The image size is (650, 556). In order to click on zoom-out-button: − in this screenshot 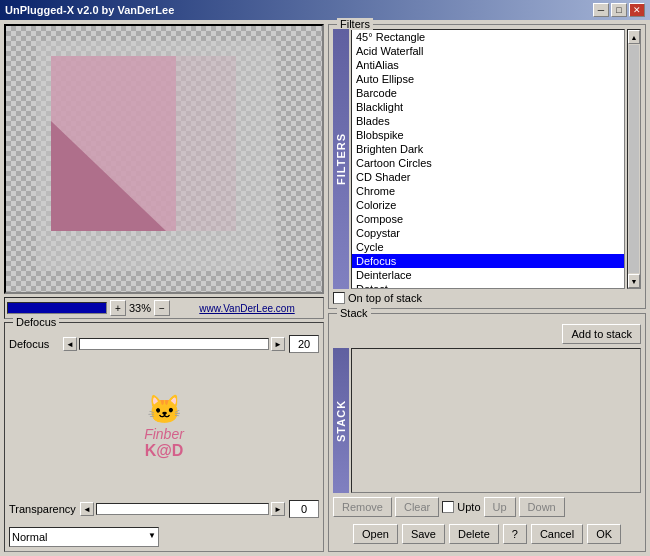, I will do `click(162, 308)`.